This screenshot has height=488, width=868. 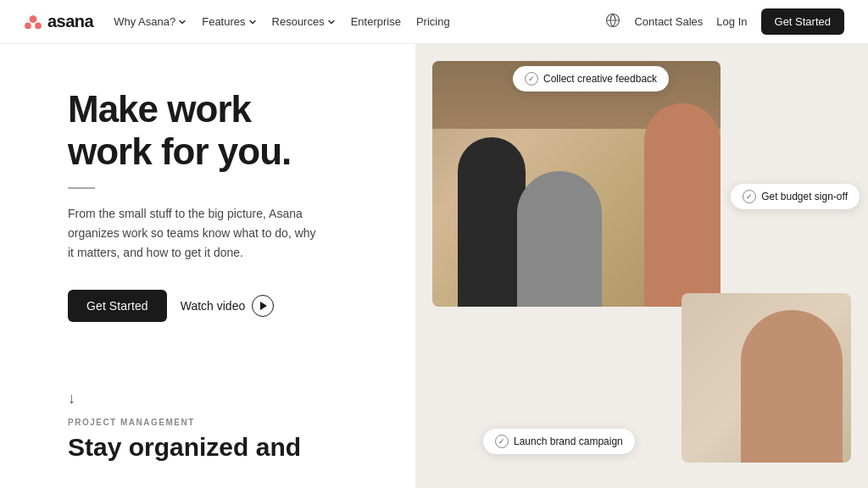 What do you see at coordinates (434, 22) in the screenshot?
I see `navigation: asana Why Asana? Features Resources Ente…` at bounding box center [434, 22].